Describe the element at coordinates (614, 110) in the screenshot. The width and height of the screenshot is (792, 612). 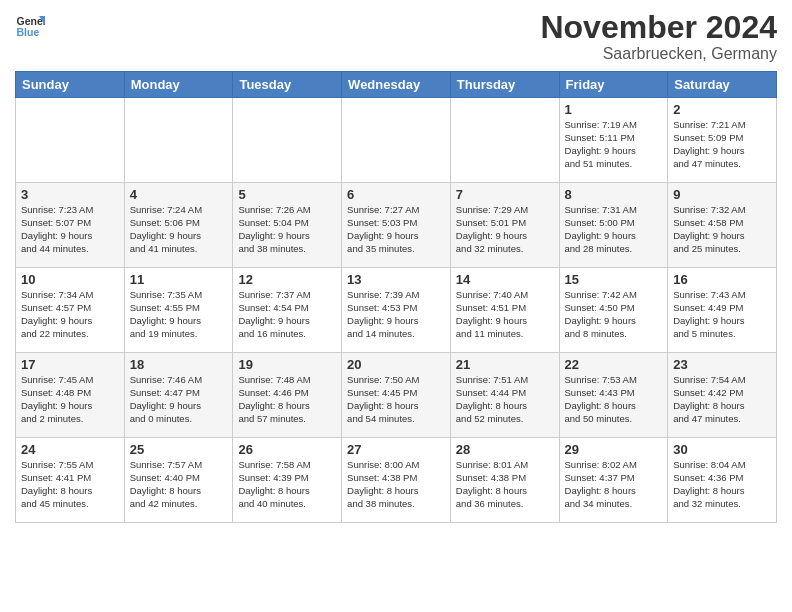
I see `day-number: 1` at that location.